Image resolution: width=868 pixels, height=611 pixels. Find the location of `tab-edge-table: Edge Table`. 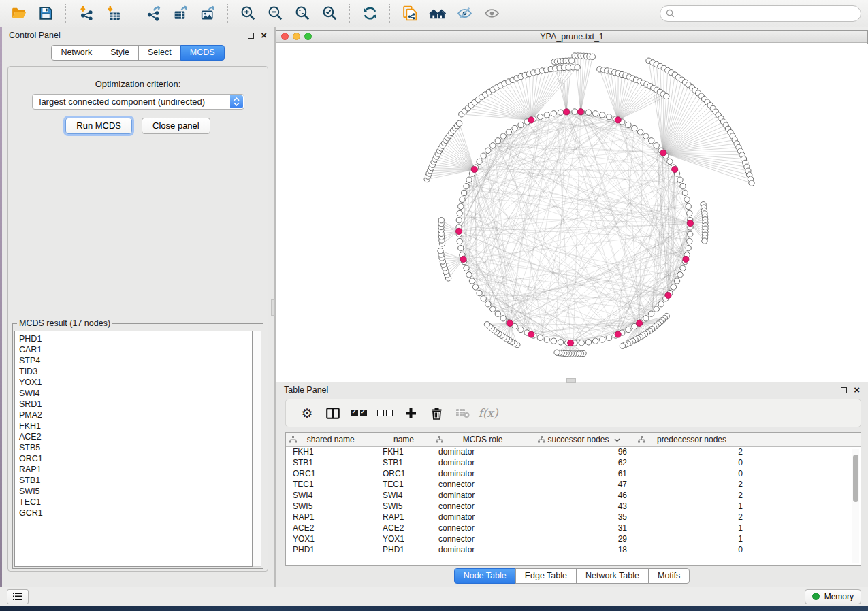

tab-edge-table: Edge Table is located at coordinates (546, 576).